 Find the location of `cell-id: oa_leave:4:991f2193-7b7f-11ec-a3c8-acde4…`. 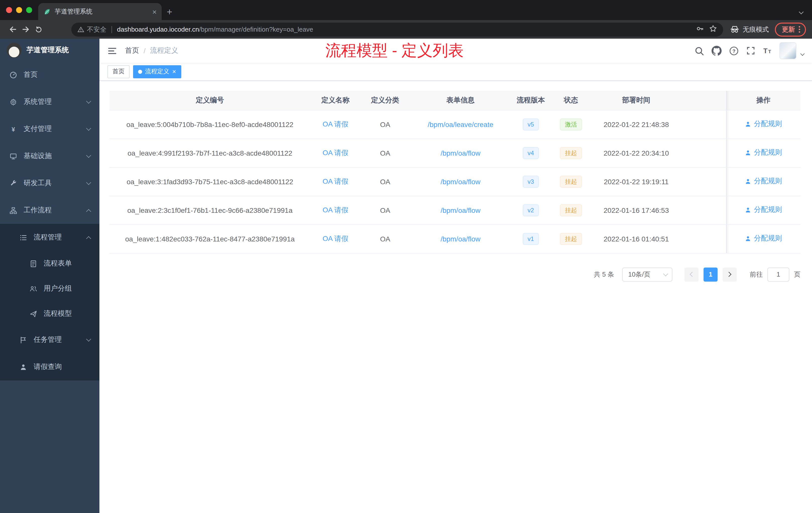

cell-id: oa_leave:4:991f2193-7b7f-11ec-a3c8-acde4… is located at coordinates (210, 153).